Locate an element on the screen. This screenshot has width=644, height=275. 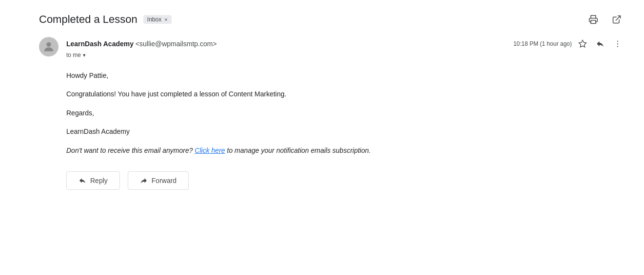
email-header: Completed a Lesson Inbox × is located at coordinates (332, 19).